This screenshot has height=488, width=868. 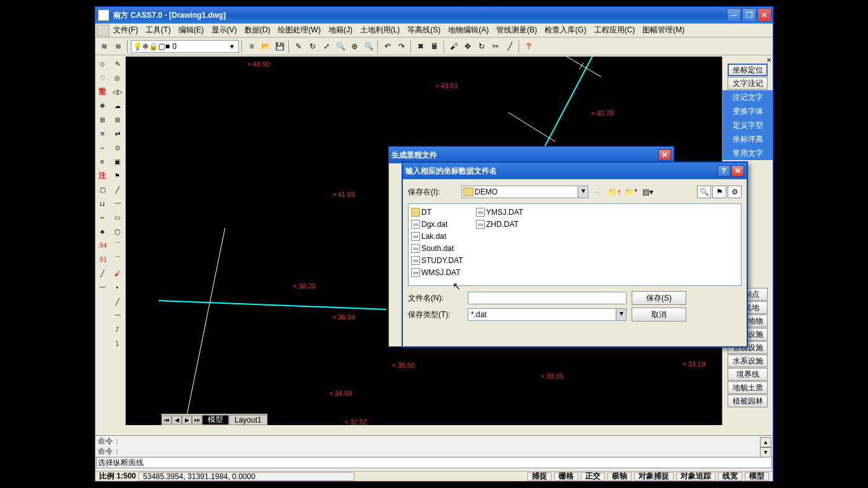 I want to click on cmd-scroll-up-icon: ▲, so click(x=766, y=442).